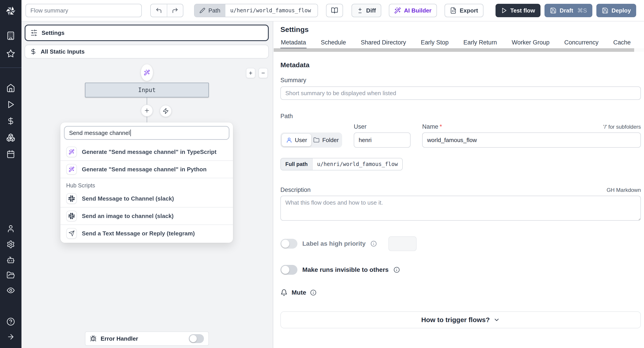 The width and height of the screenshot is (644, 348). Describe the element at coordinates (616, 10) in the screenshot. I see `deploy-button: Deploy` at that location.